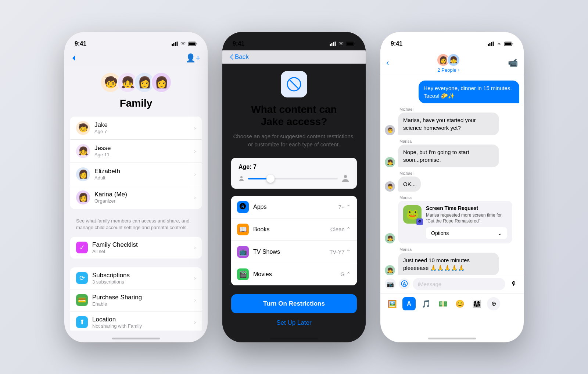 The image size is (588, 374). What do you see at coordinates (467, 233) in the screenshot?
I see `options-button: Options ⌄` at bounding box center [467, 233].